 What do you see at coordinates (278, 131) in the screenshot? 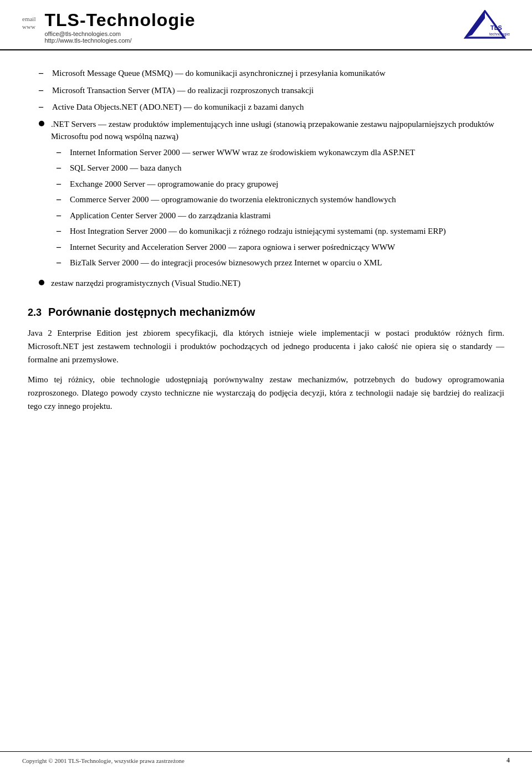
I see `net-servers-intro: .NET Servers — zestaw produktów implemen…` at bounding box center [278, 131].